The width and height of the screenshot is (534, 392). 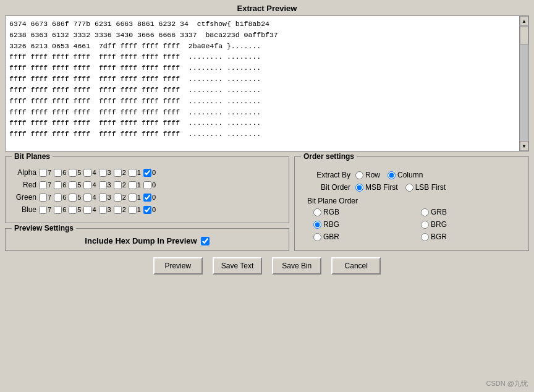 What do you see at coordinates (364, 224) in the screenshot?
I see `bit-plane-order-option: RBG` at bounding box center [364, 224].